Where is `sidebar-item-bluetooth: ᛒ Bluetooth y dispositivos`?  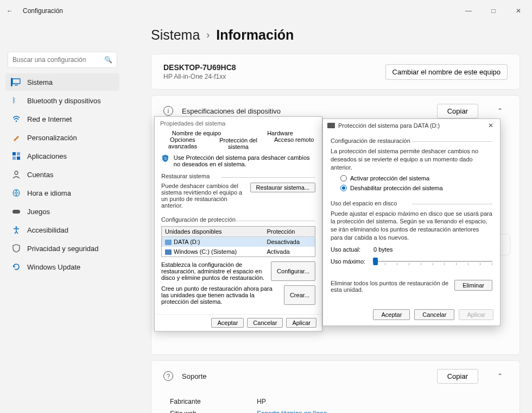 sidebar-item-bluetooth: ᛒ Bluetooth y dispositivos is located at coordinates (62, 101).